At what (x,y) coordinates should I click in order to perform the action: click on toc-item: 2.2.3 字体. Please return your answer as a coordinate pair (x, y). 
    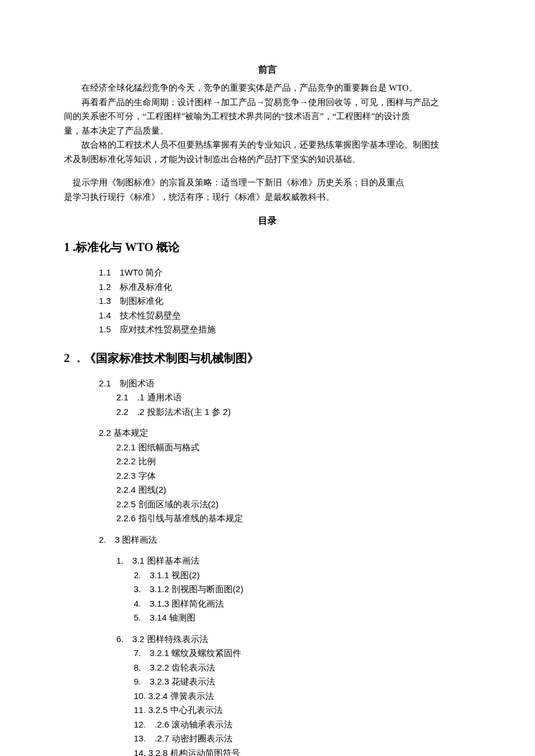
    Looking at the image, I should click on (294, 476).